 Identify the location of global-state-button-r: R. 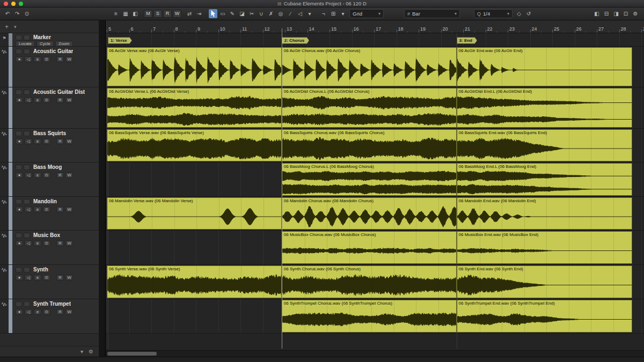
(167, 14).